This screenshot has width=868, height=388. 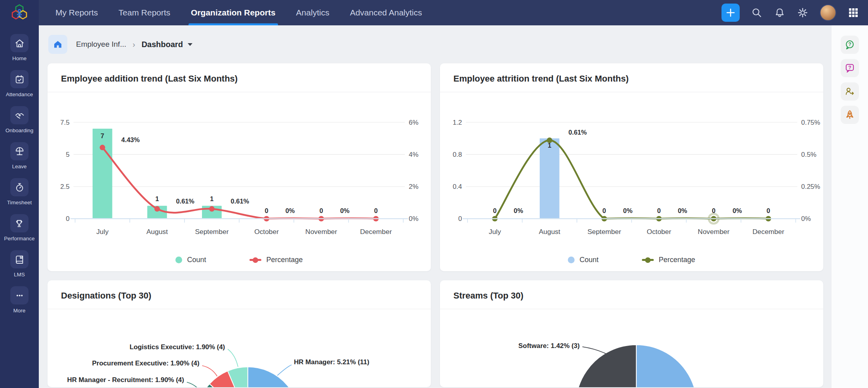 What do you see at coordinates (101, 44) in the screenshot?
I see `breadcrumb-module: Employee Inf...` at bounding box center [101, 44].